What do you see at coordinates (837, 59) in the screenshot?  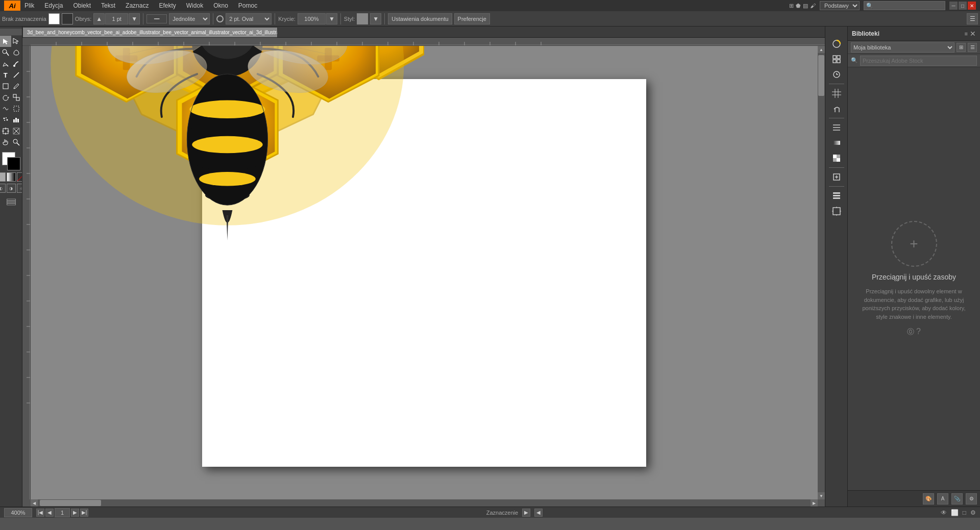 I see `assets-panel-btn` at bounding box center [837, 59].